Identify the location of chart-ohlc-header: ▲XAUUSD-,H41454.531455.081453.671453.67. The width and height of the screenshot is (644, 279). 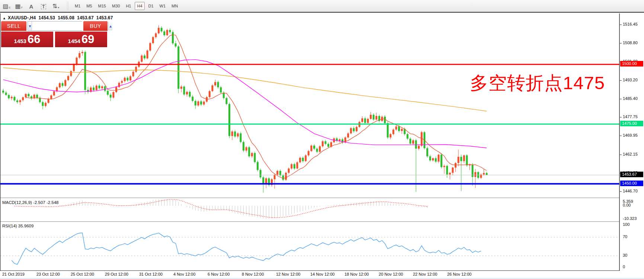
(58, 18).